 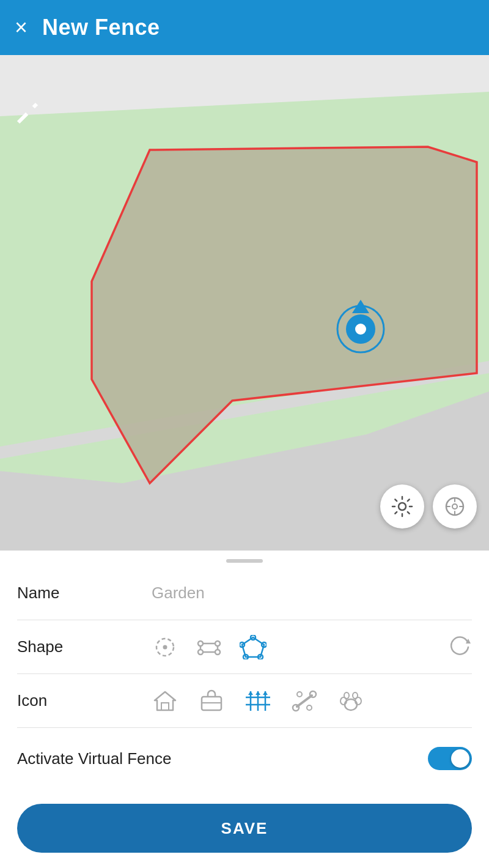 I want to click on name-label: Name, so click(x=84, y=593).